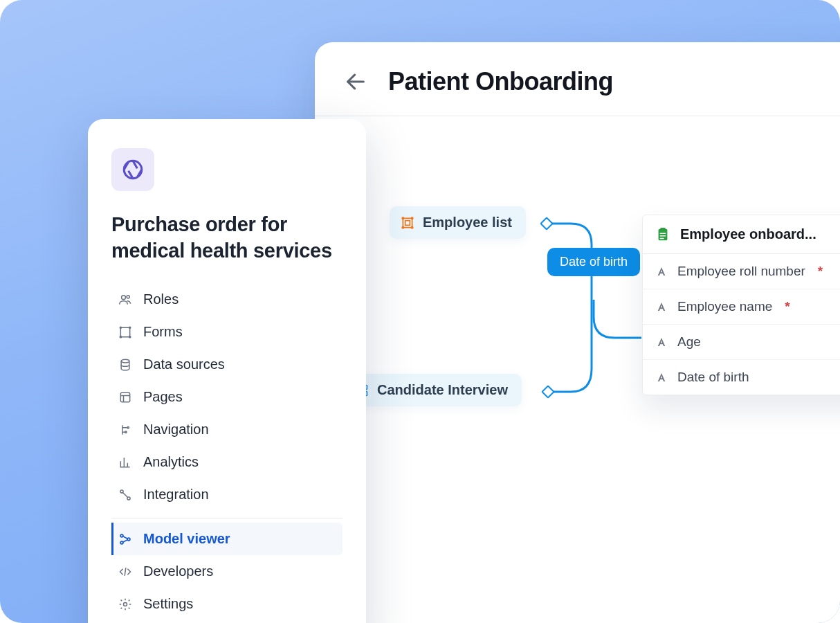 This screenshot has width=840, height=623. Describe the element at coordinates (125, 462) in the screenshot. I see `analytics-icon` at that location.